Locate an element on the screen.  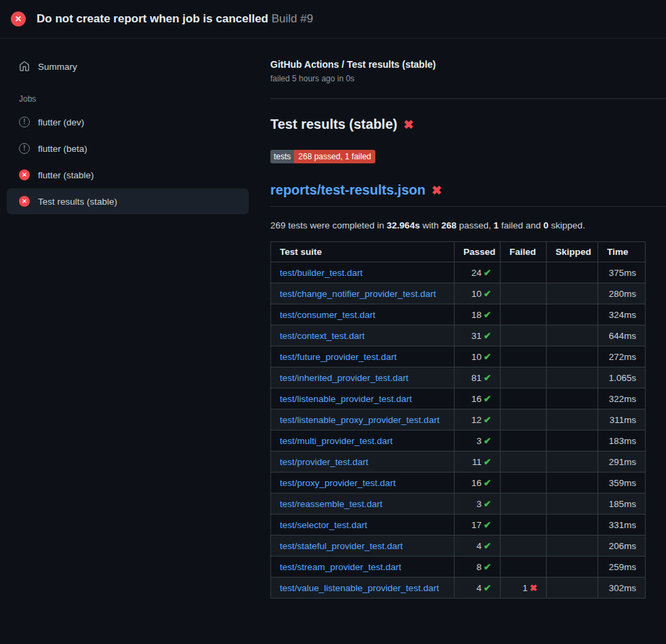
badge-value: 268 passed, 1 failed is located at coordinates (335, 157).